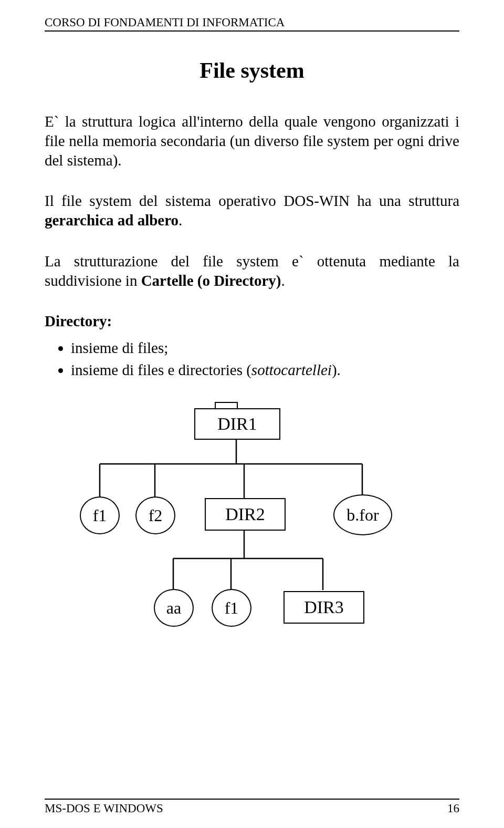  Describe the element at coordinates (155, 515) in the screenshot. I see `node-f2: f2` at that location.